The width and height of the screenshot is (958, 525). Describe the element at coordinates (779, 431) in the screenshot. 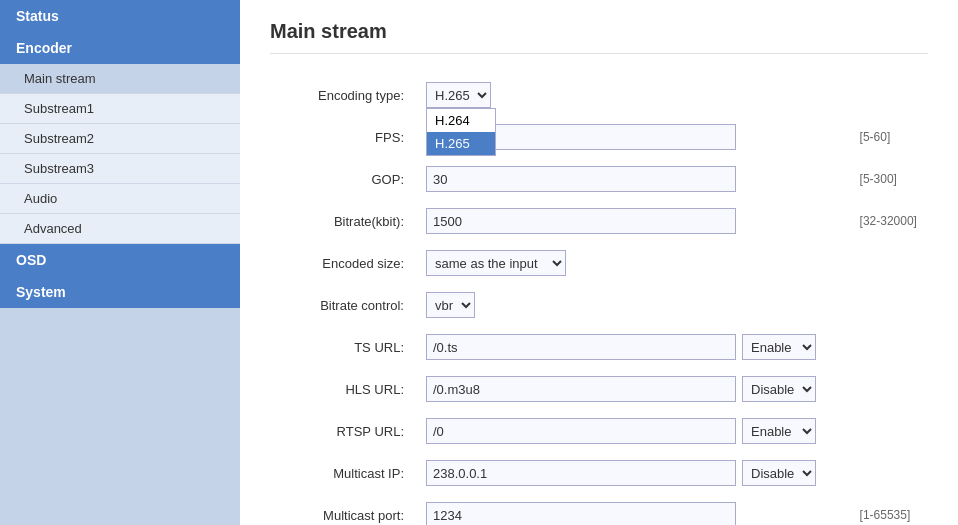

I see `rtsp-url-toggle-select: Enable Disable` at that location.